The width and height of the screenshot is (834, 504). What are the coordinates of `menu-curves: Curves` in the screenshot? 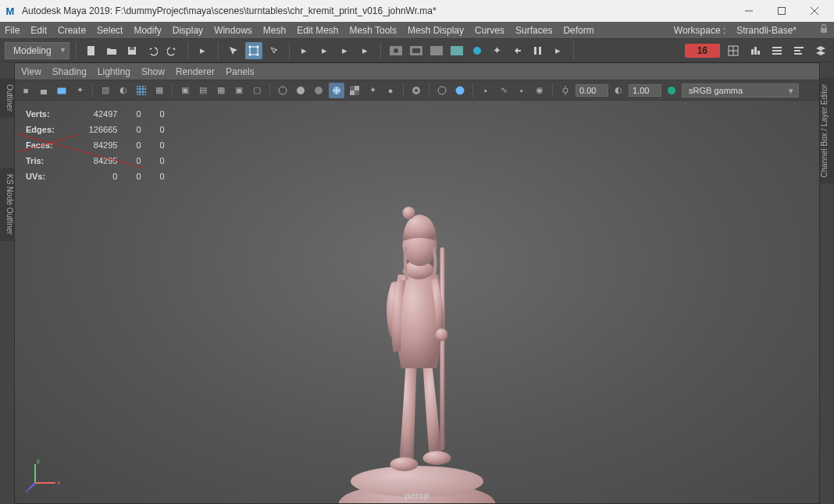 It's located at (490, 30).